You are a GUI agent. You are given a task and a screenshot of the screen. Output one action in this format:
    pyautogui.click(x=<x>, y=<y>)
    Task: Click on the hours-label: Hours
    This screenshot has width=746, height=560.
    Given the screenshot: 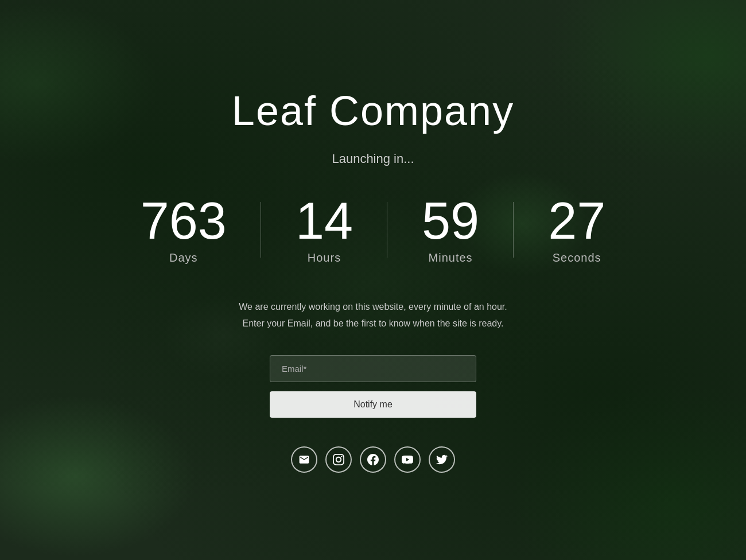 What is the action you would take?
    pyautogui.click(x=324, y=258)
    